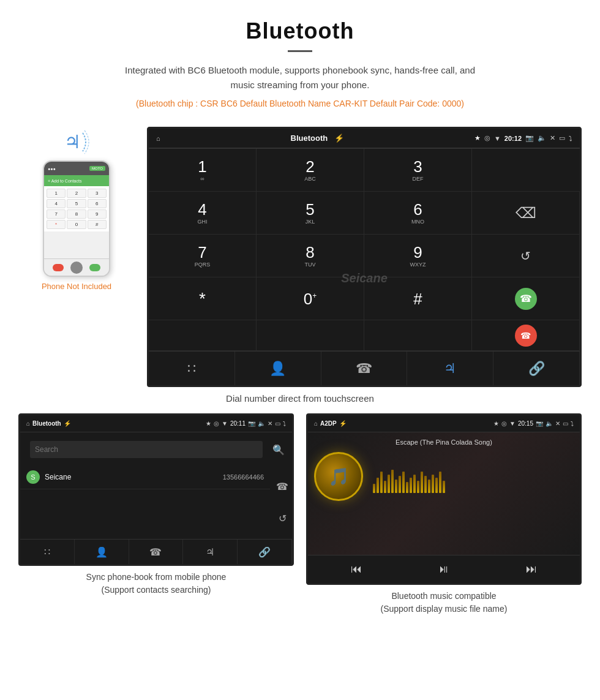 The height and width of the screenshot is (700, 600). Describe the element at coordinates (451, 369) in the screenshot. I see `nav-bluetooth-icon: ♃` at that location.